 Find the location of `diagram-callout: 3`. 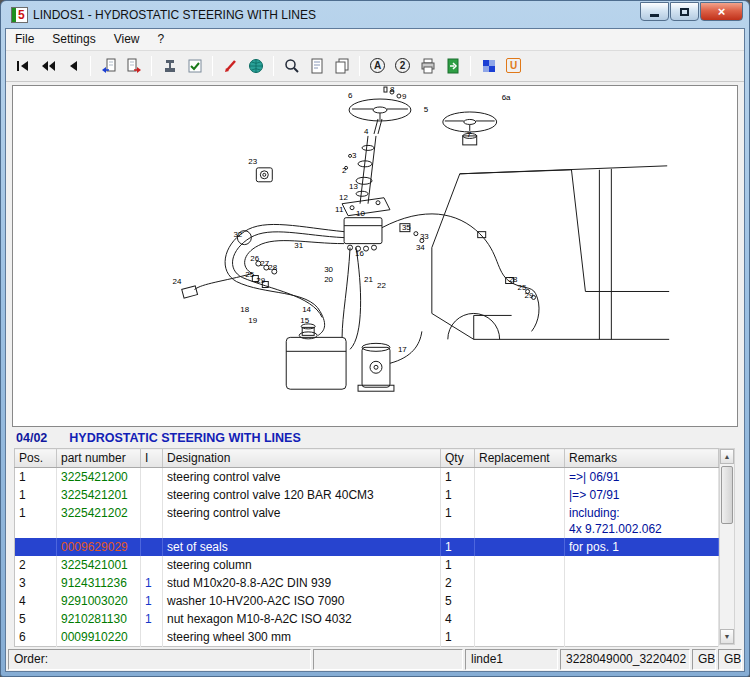

diagram-callout: 3 is located at coordinates (354, 156).